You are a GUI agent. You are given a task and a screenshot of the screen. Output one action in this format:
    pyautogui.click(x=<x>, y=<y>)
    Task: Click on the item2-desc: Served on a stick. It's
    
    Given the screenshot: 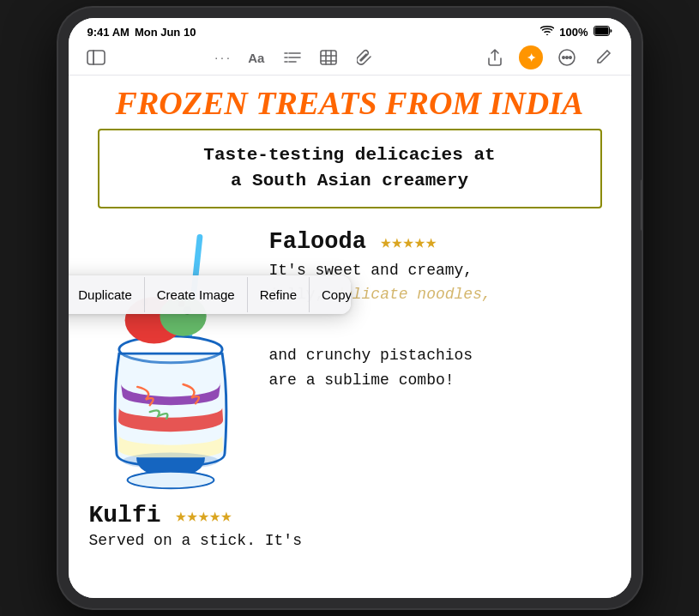 What is the action you would take?
    pyautogui.click(x=350, y=541)
    